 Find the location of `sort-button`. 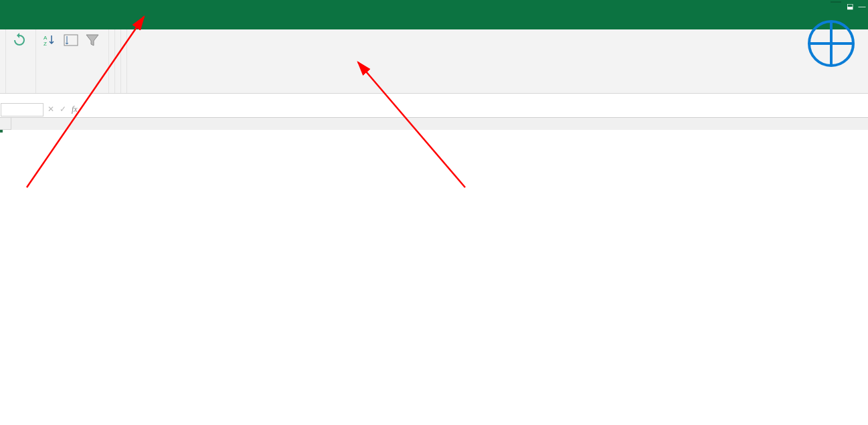

sort-button is located at coordinates (71, 41).